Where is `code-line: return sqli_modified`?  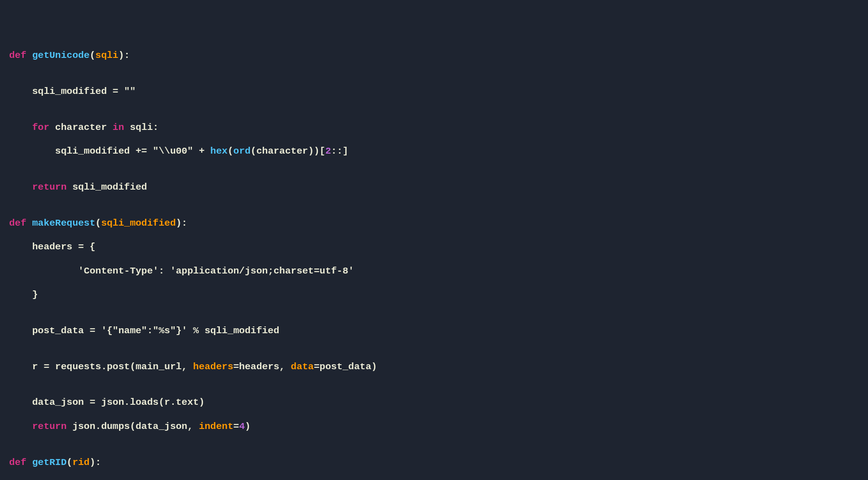 code-line: return sqli_modified is located at coordinates (434, 187).